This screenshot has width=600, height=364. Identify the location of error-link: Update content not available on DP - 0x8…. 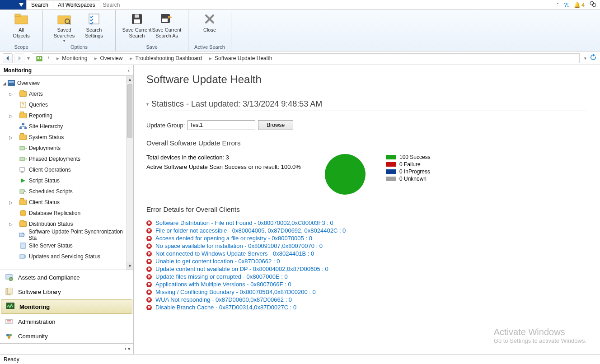
(242, 269).